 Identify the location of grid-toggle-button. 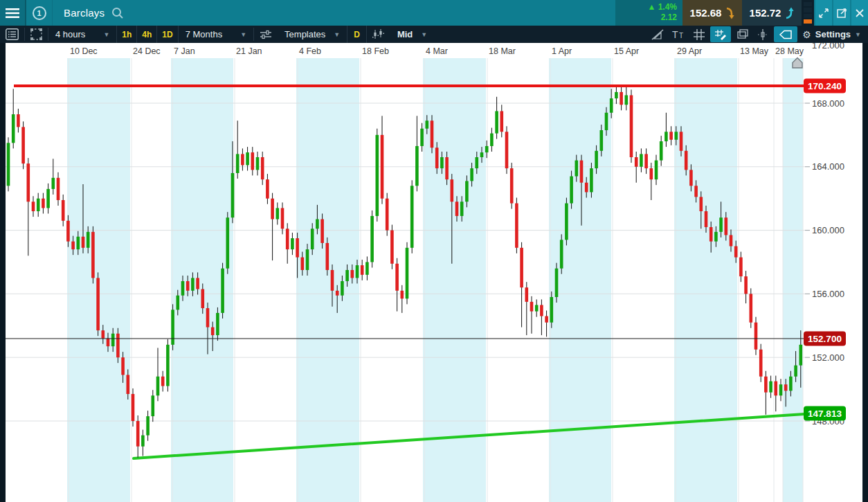
(699, 35).